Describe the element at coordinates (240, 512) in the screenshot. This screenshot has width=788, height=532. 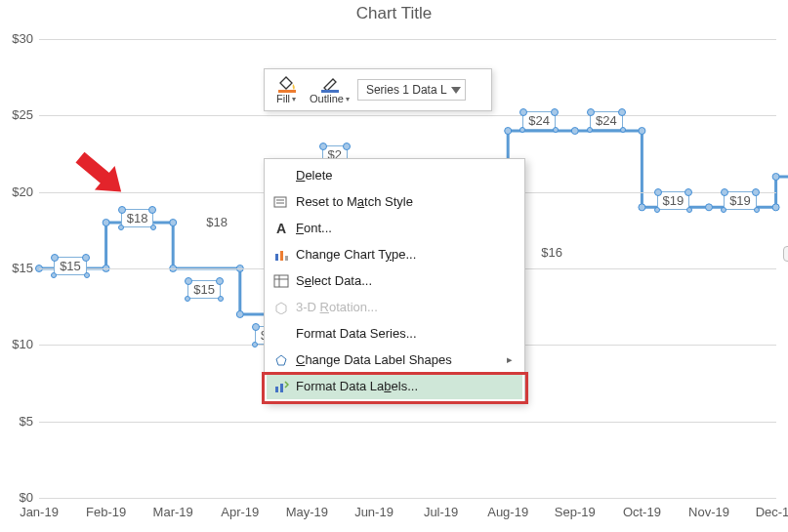
I see `x-axis-tick: Apr-19` at that location.